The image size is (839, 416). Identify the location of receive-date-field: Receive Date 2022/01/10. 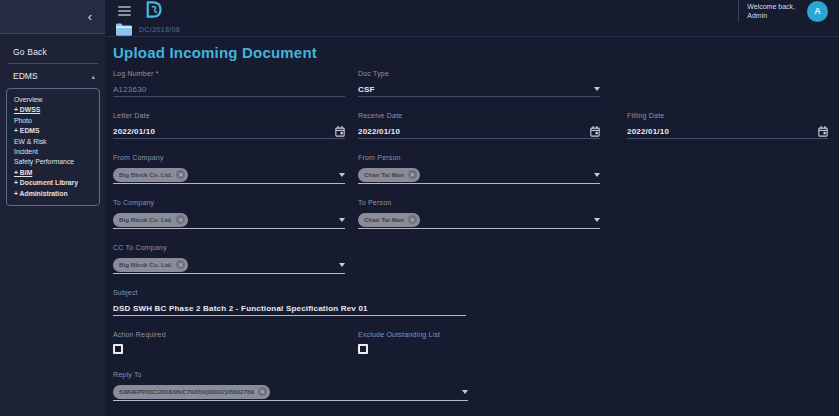
(479, 126).